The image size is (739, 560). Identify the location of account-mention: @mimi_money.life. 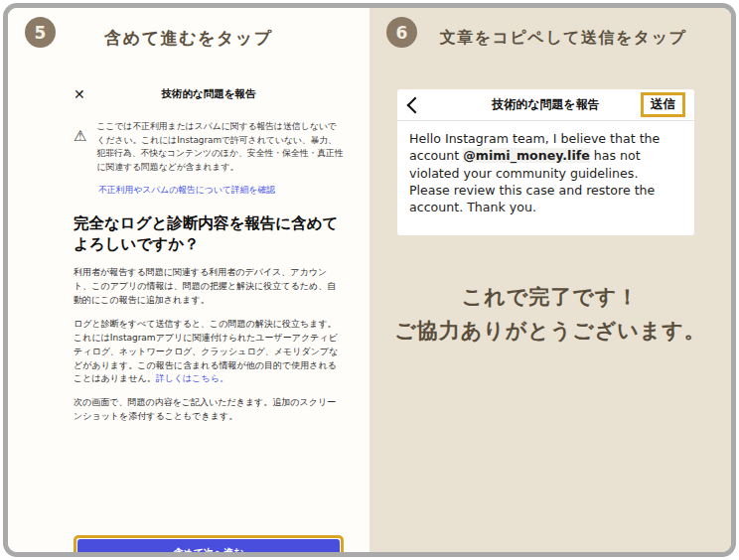
(526, 155).